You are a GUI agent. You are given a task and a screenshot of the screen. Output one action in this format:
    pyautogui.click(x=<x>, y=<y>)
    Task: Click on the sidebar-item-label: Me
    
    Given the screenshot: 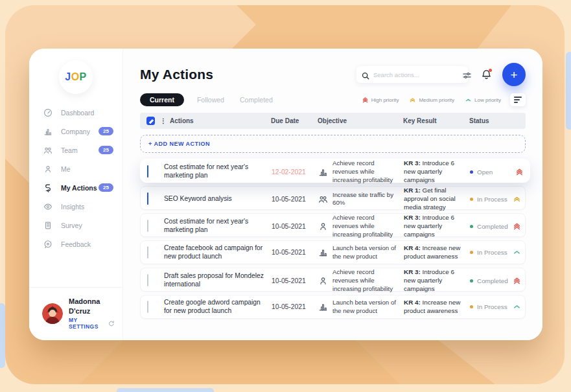 What is the action you would take?
    pyautogui.click(x=66, y=169)
    